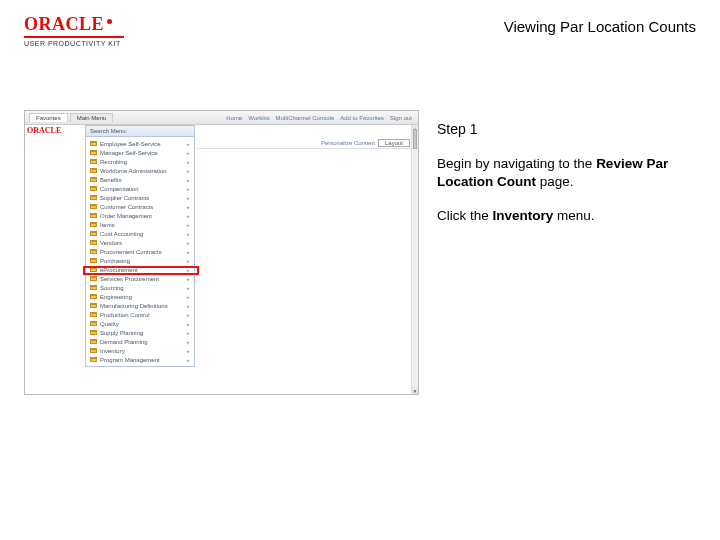  What do you see at coordinates (112, 288) in the screenshot?
I see `menu-item-label: Sourcing` at bounding box center [112, 288].